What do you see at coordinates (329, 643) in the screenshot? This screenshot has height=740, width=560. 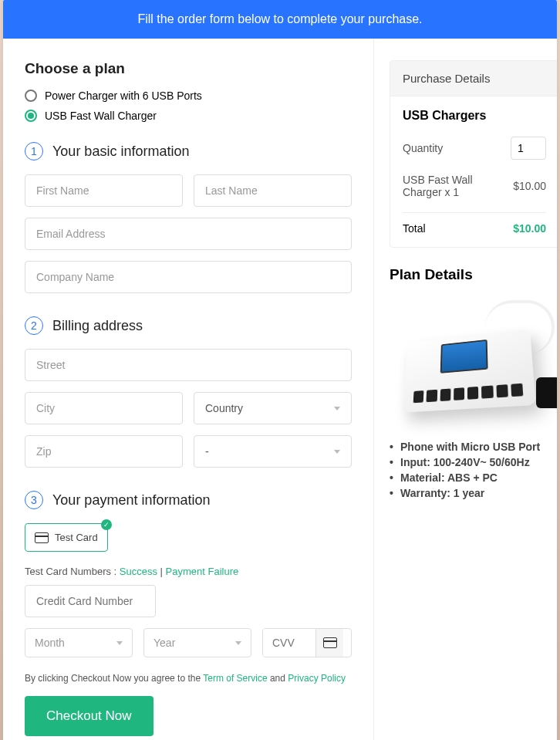 I see `card-back-icon` at bounding box center [329, 643].